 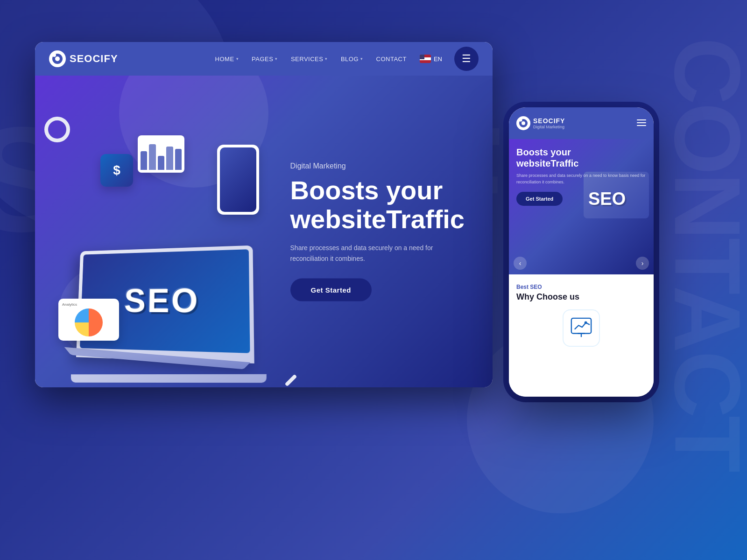 I want to click on blog-chevron-icon: ▾, so click(x=362, y=59).